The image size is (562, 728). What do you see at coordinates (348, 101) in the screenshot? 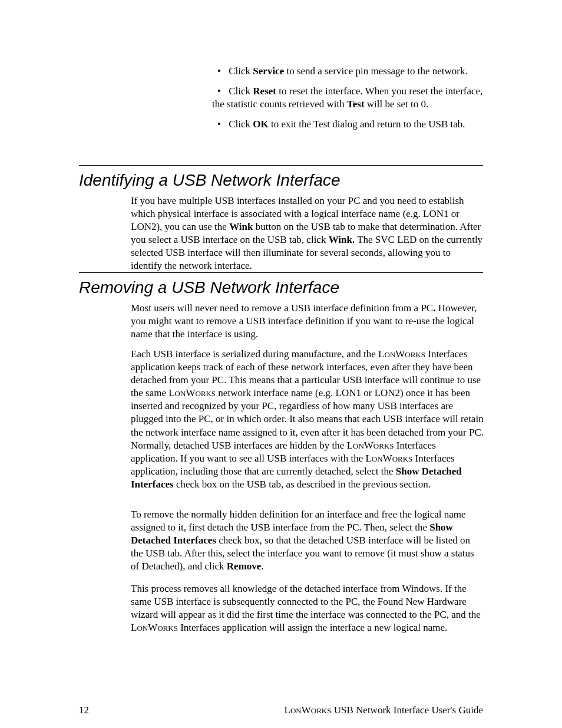
I see `bullet-list: • Click Service to send a service pin me…` at bounding box center [348, 101].